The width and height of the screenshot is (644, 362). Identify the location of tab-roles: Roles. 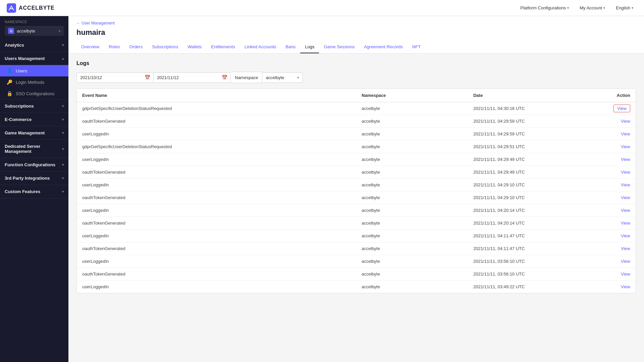
(114, 47).